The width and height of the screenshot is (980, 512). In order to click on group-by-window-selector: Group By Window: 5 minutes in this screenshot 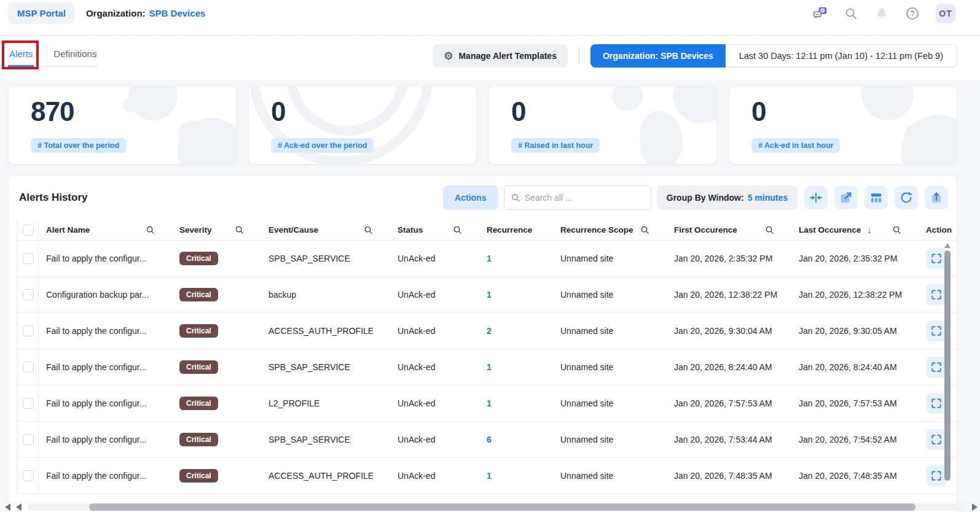, I will do `click(727, 198)`.